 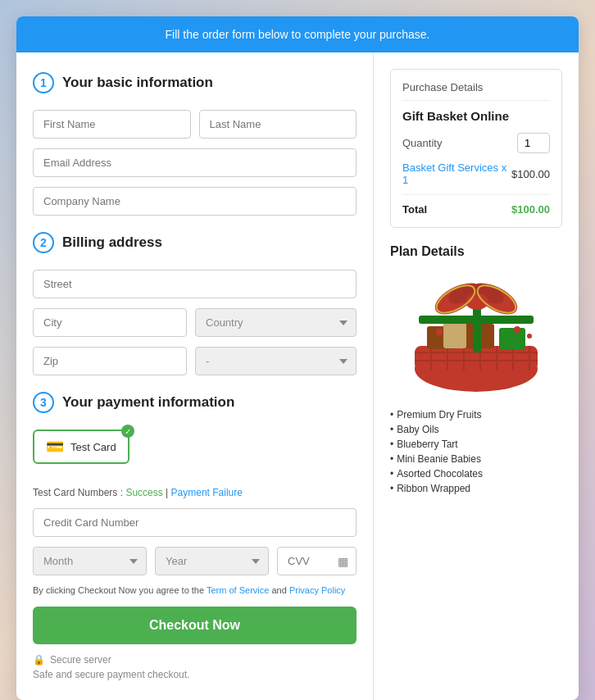 I want to click on zip-input, so click(x=110, y=361).